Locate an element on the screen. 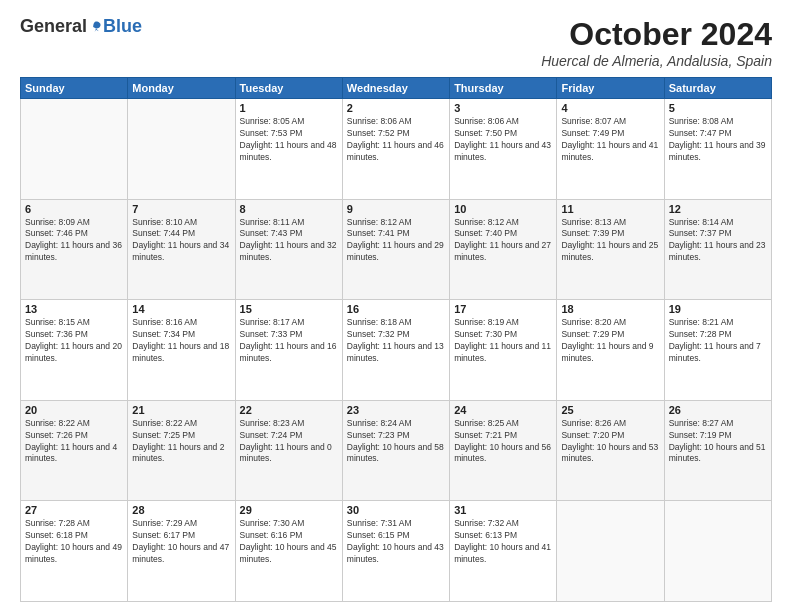 This screenshot has height=612, width=792. day-cell: 22Sunrise: 8:23 AM Sunset: 7:24 PM Dayli… is located at coordinates (288, 450).